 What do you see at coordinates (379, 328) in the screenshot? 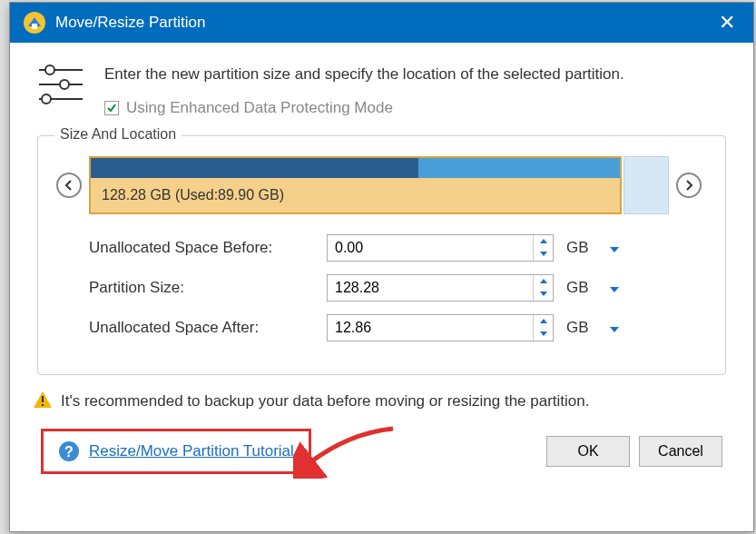
I see `space-after-row: Unallocated Space After: GB` at bounding box center [379, 328].